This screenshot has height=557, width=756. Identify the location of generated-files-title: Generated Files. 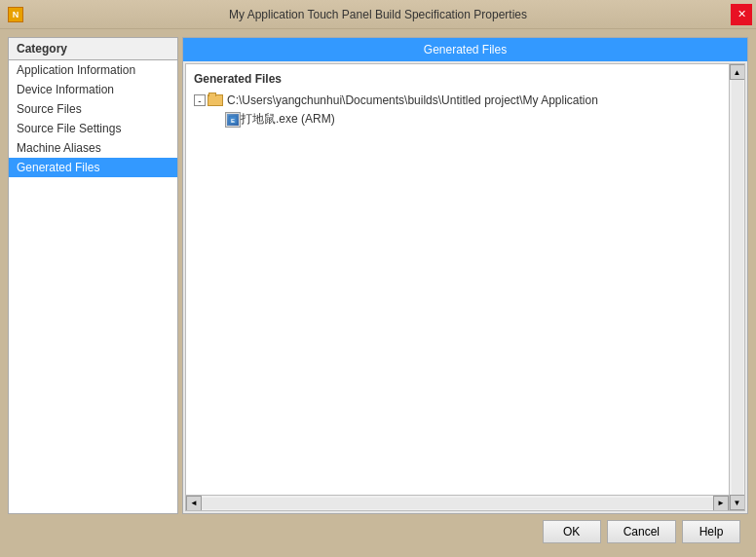
(460, 79).